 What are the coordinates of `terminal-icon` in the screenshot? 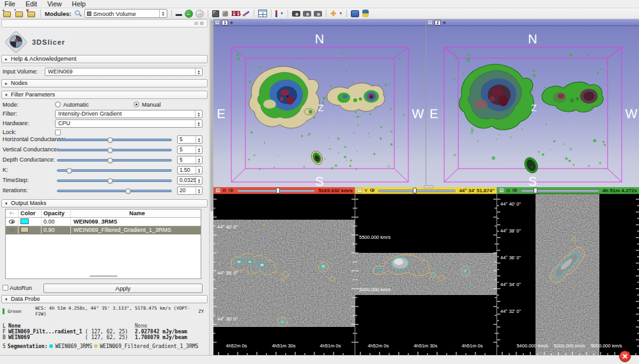 It's located at (355, 14).